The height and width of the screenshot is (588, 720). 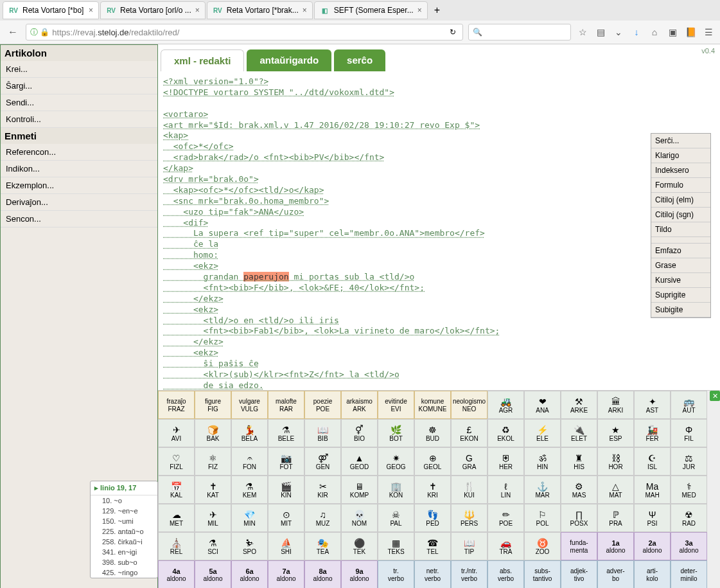 What do you see at coordinates (653, 575) in the screenshot?
I see `grid-cell-kolo: arti-kolo` at bounding box center [653, 575].